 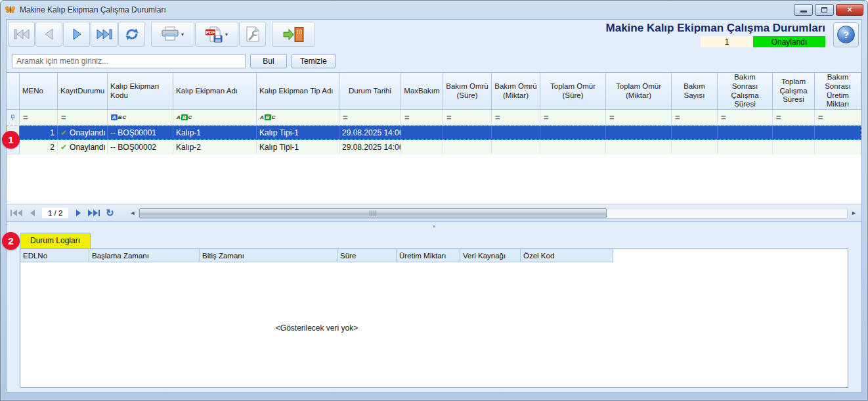 What do you see at coordinates (215, 133) in the screenshot?
I see `cell-name: Kalıp-1` at bounding box center [215, 133].